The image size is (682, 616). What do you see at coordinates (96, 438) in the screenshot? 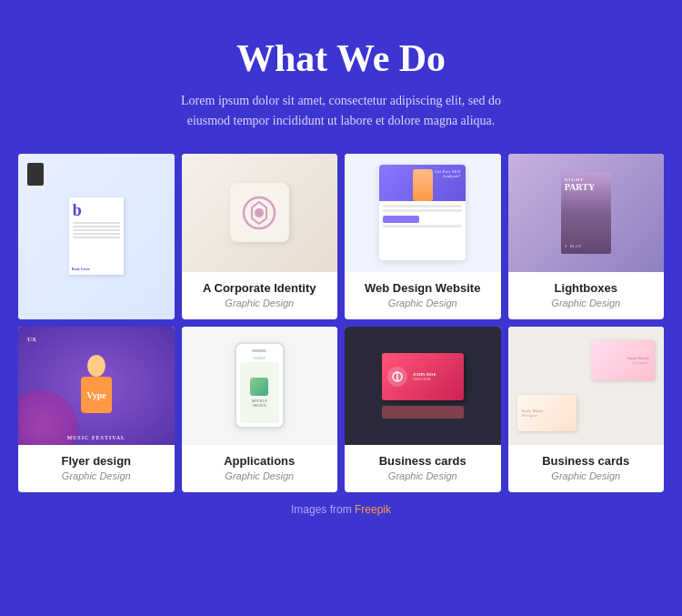
I see `flyer-bottom-label: MUSIC FESTIVAL` at bounding box center [96, 438].